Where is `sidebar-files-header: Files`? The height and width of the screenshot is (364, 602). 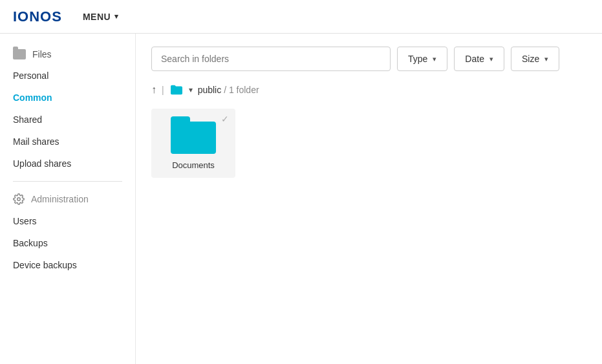
sidebar-files-header: Files is located at coordinates (67, 54).